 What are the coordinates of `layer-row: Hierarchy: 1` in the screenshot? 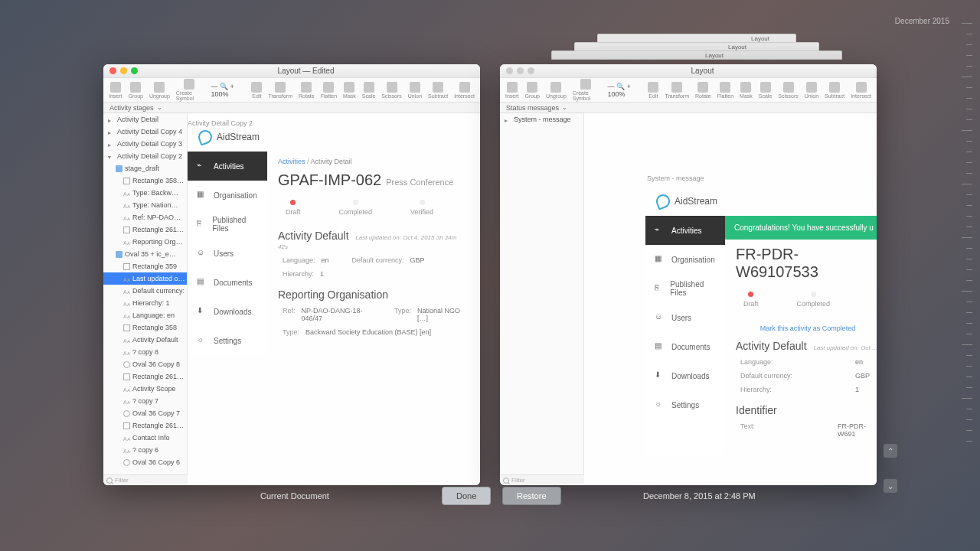 It's located at (145, 303).